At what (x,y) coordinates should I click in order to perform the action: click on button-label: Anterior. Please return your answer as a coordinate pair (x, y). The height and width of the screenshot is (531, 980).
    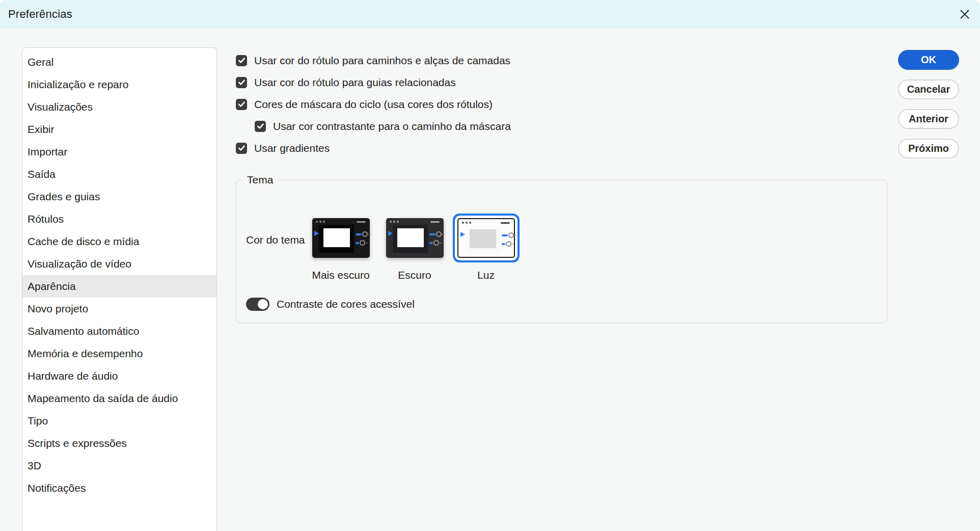
    Looking at the image, I should click on (929, 119).